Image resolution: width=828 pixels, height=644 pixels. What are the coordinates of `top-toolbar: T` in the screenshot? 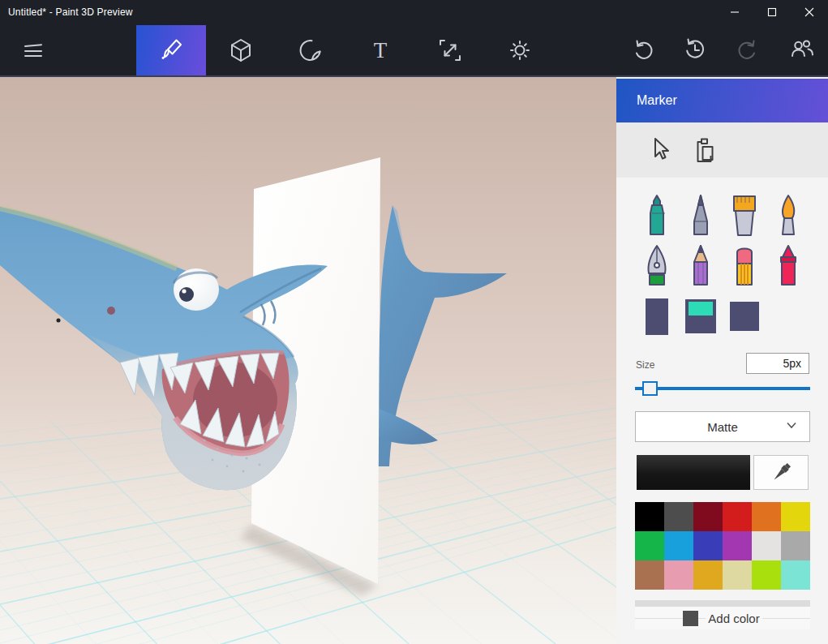 It's located at (414, 50).